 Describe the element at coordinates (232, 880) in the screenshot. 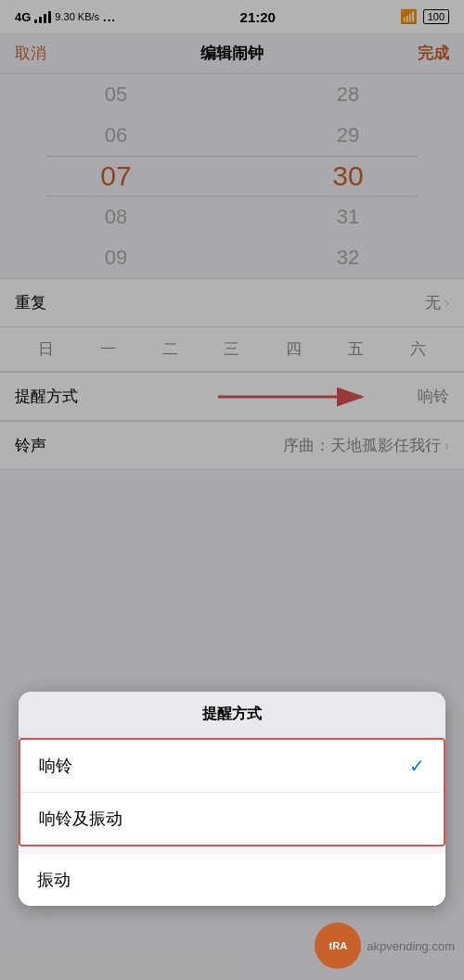

I see `option-vibrate: 振动` at that location.